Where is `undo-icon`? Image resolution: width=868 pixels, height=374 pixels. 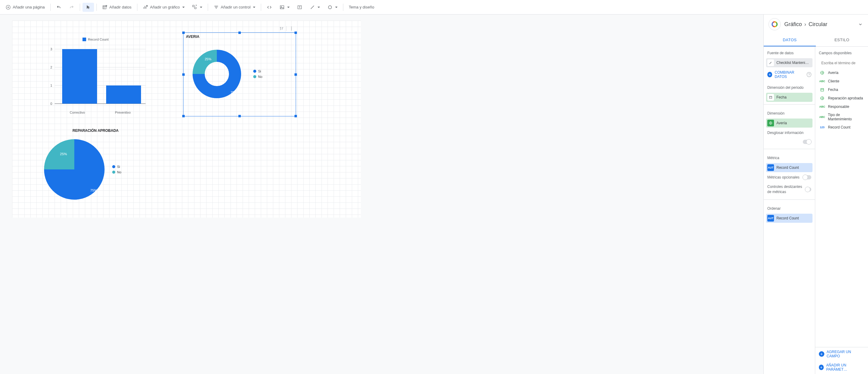
undo-icon is located at coordinates (59, 7).